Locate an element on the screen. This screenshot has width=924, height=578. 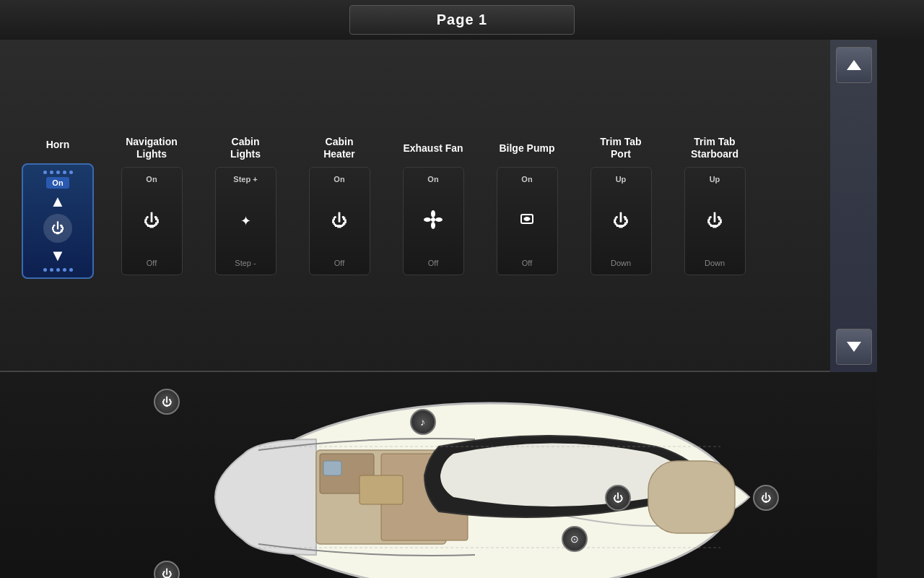
control-exhaust-fan: Exhaust Fan On Off is located at coordinates (433, 205).